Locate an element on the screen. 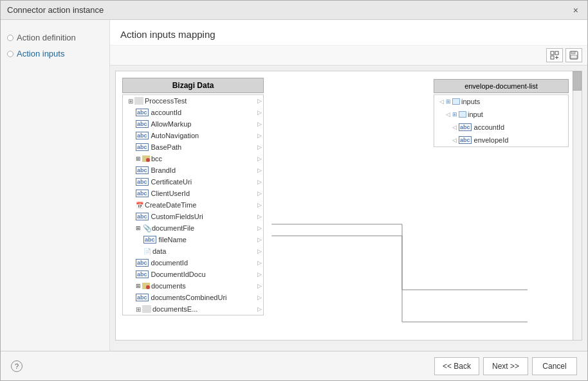 Image resolution: width=588 pixels, height=381 pixels. tree-row: abc DocumentIdDocu ▷ is located at coordinates (193, 274).